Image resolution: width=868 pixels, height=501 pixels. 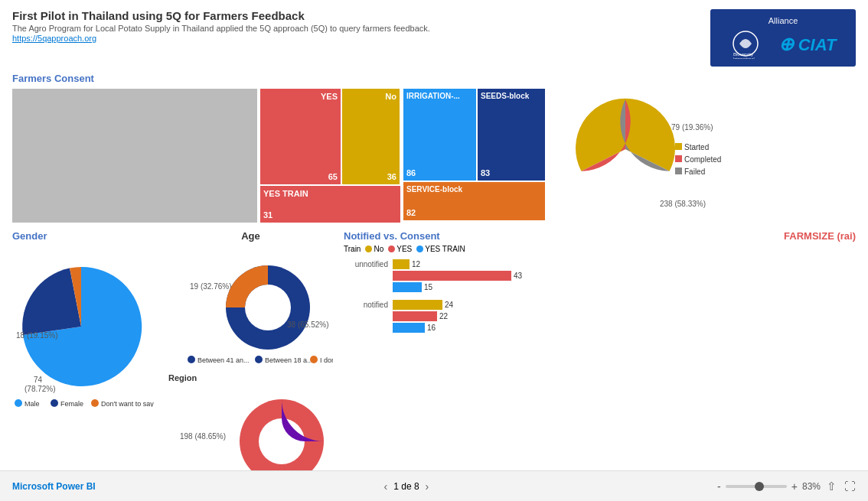 I want to click on powerbi-link: Microsoft Power BI, so click(x=54, y=486).